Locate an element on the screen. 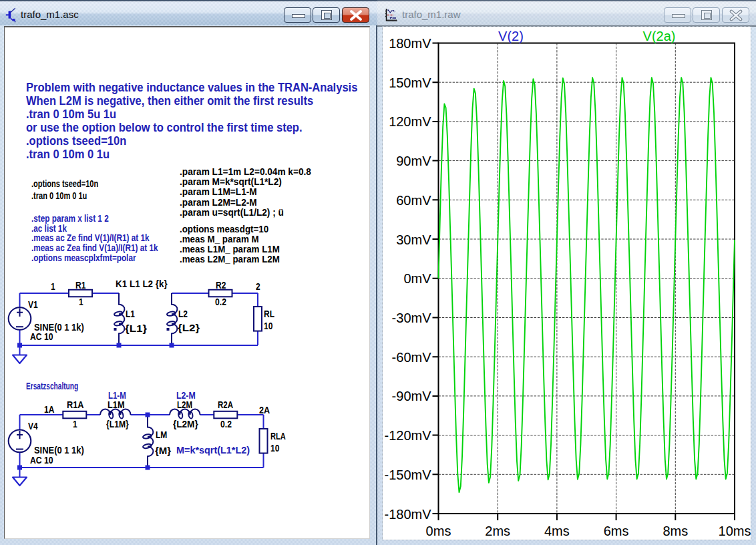 This screenshot has width=756, height=545. svg-text: 2ms is located at coordinates (498, 531).